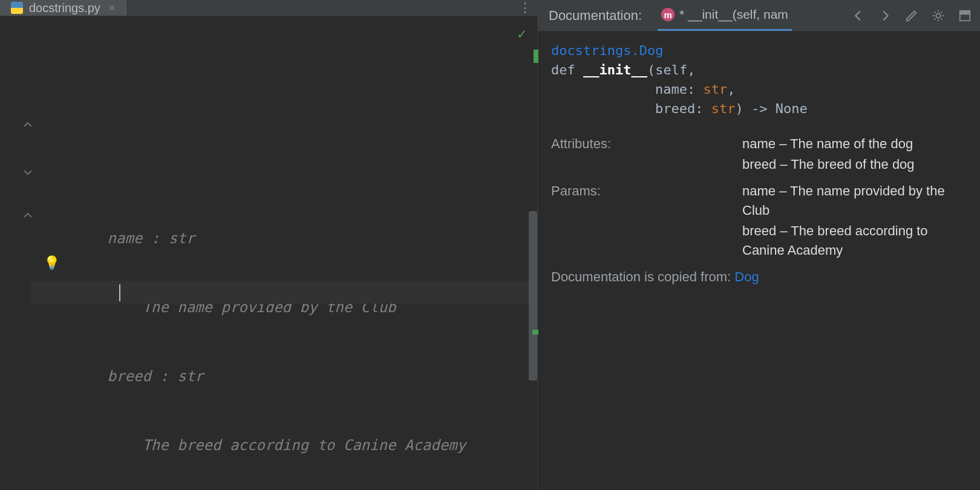  Describe the element at coordinates (885, 16) in the screenshot. I see `nav-forward-icon` at that location.